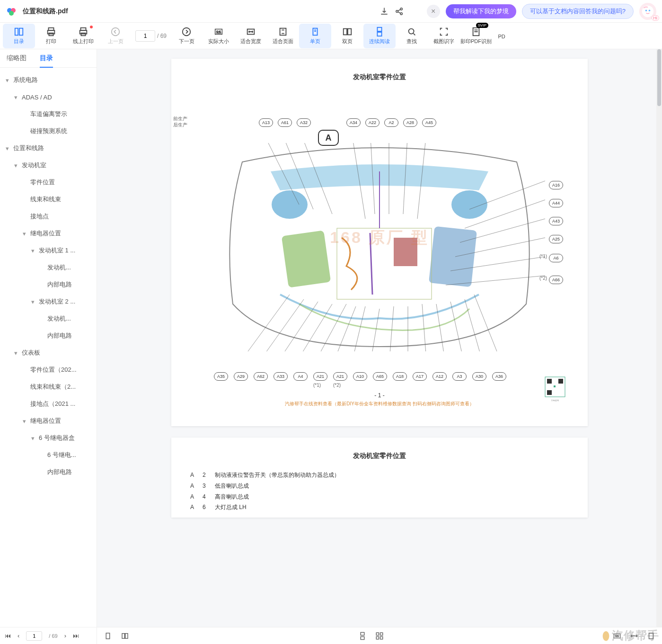  I want to click on thumbnails-icon, so click(380, 636).